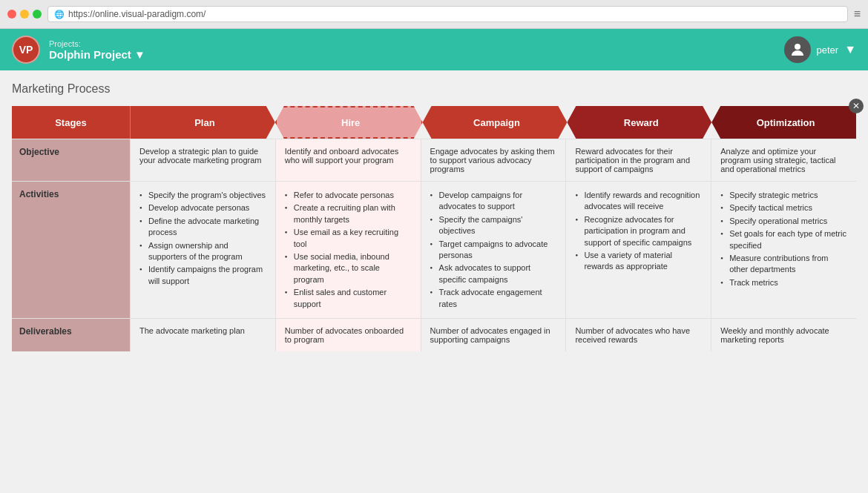 The height and width of the screenshot is (493, 868). Describe the element at coordinates (71, 160) in the screenshot. I see `objective-label: Objective` at that location.